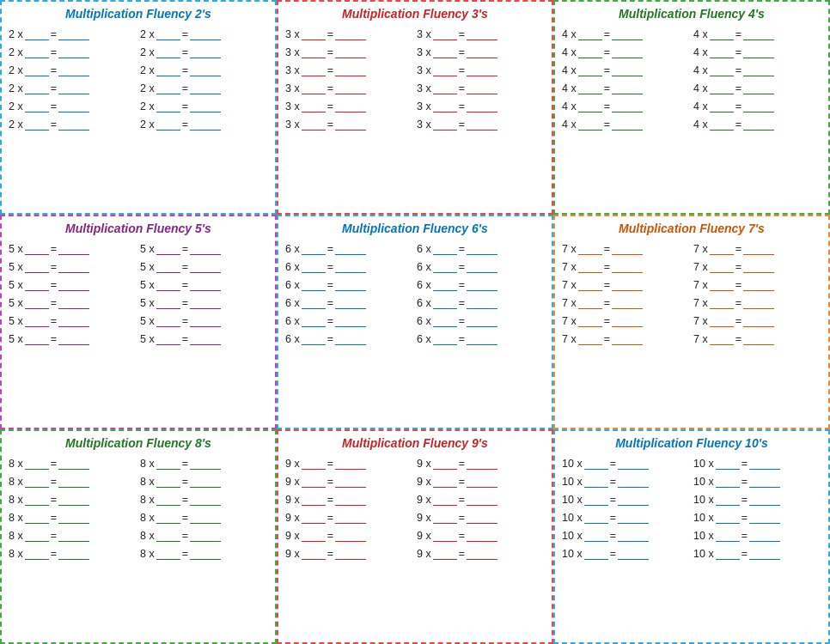 The width and height of the screenshot is (830, 644). I want to click on card-2-problems: 2 x = 2 x = 2 x = 2 x = 2 x = 2 x = 2 x …, so click(138, 79).